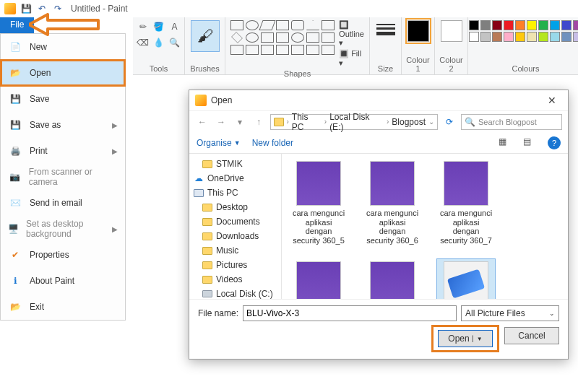  I want to click on pencil-icon: ✏, so click(143, 27).